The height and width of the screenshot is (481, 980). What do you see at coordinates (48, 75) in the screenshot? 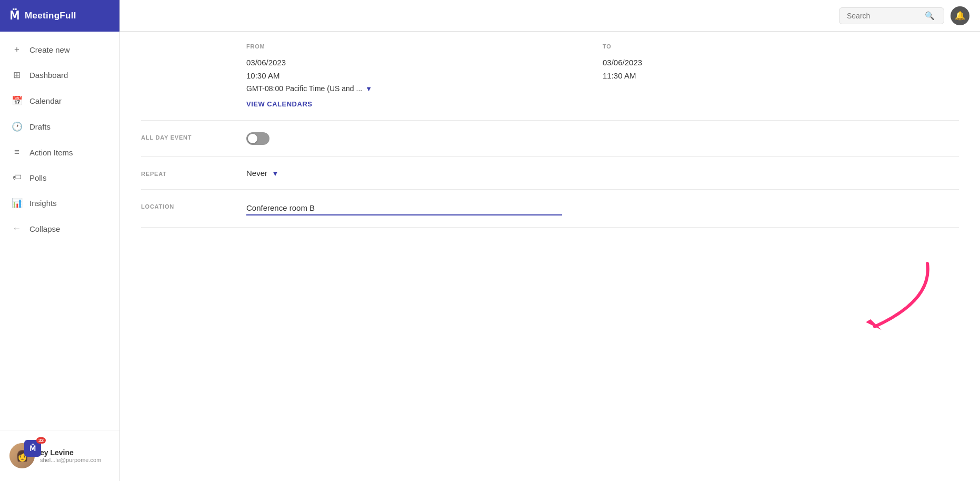
I see `dashboard-label: Dashboard` at bounding box center [48, 75].